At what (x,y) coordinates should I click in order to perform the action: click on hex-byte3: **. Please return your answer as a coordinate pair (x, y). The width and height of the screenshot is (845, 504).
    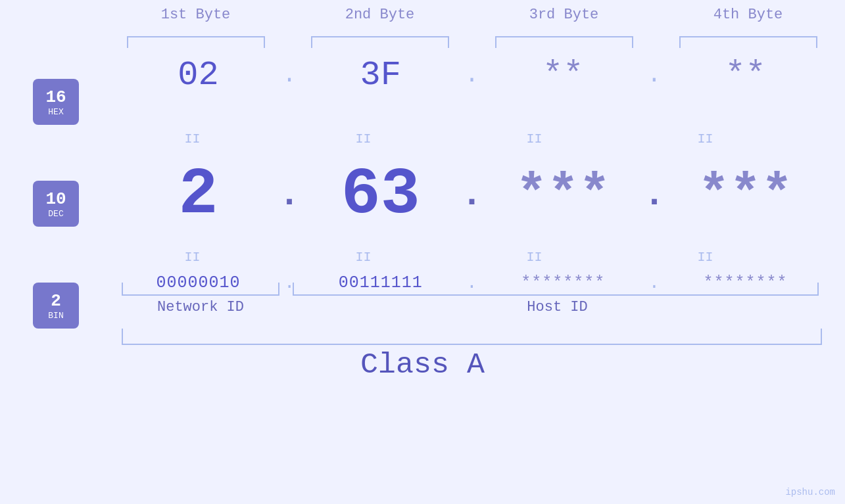
    Looking at the image, I should click on (563, 75).